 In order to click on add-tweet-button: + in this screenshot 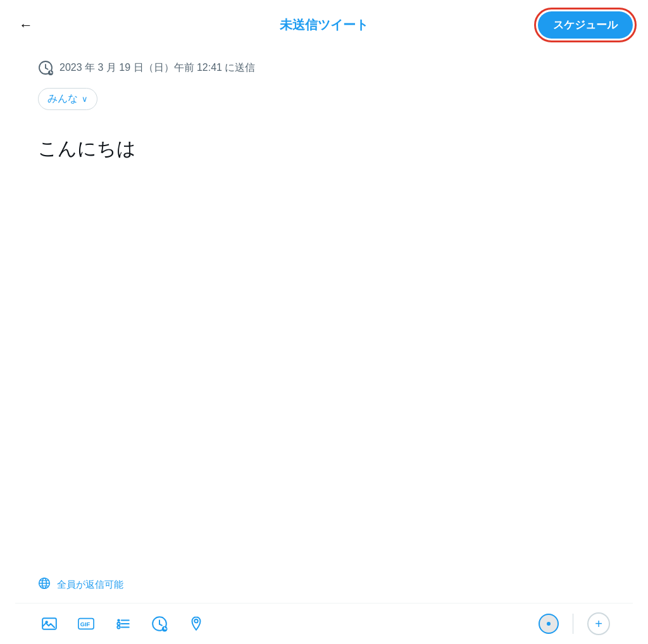, I will do `click(599, 624)`.